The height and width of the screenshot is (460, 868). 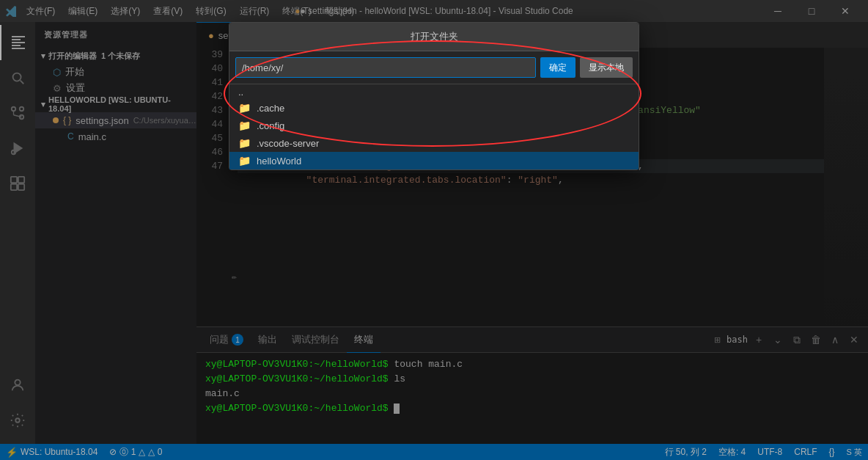 I want to click on parent-dir-item: .., so click(x=434, y=92).